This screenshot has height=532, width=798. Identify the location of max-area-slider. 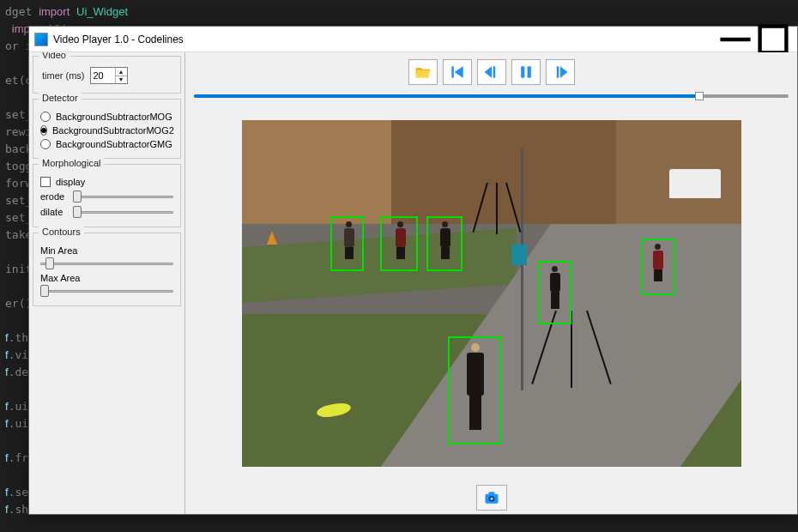
(106, 291).